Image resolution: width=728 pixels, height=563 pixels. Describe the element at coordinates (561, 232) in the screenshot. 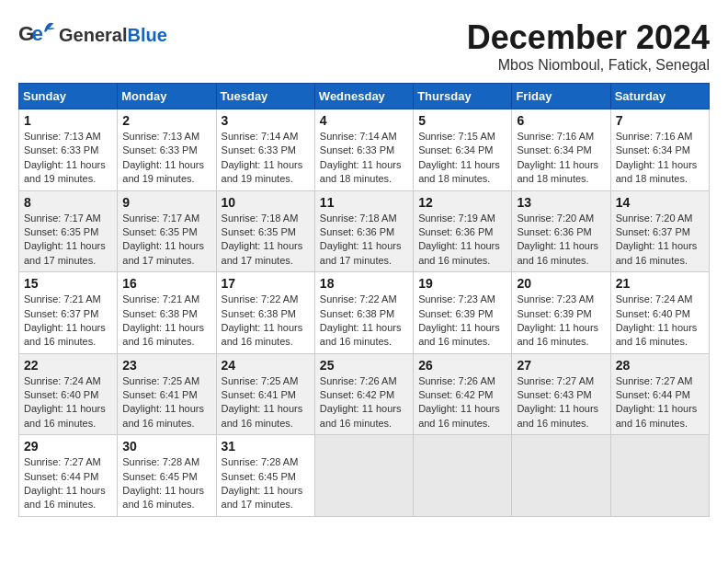

I see `calendar-cell: 13Sunrise: 7:20 AM Sunset: 6:36 PM Dayli…` at that location.